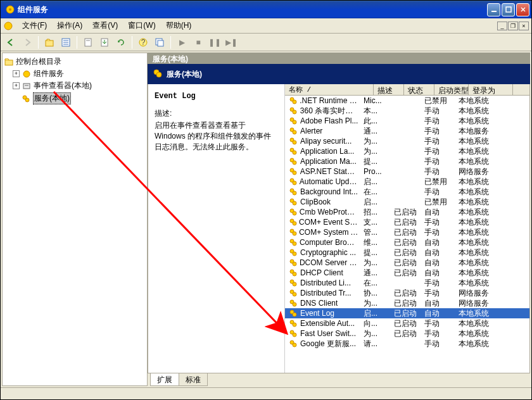  What do you see at coordinates (165, 380) in the screenshot?
I see `tab-extended: 扩展` at bounding box center [165, 380].